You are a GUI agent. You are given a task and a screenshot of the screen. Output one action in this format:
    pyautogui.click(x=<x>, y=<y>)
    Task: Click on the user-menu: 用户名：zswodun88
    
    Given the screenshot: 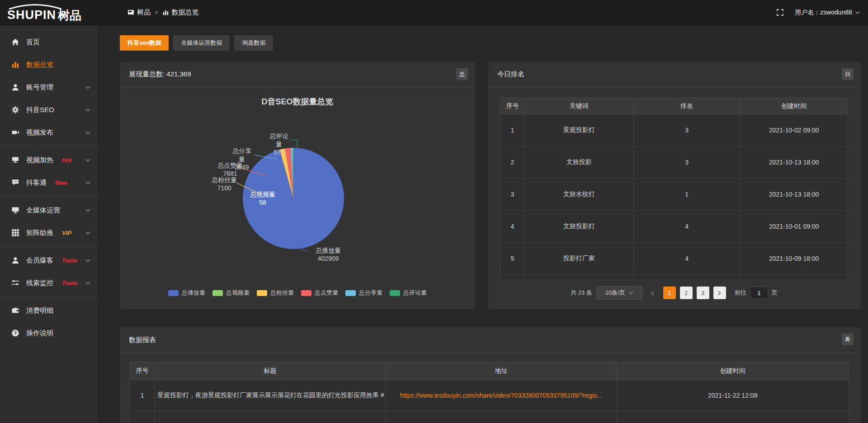 What is the action you would take?
    pyautogui.click(x=827, y=13)
    